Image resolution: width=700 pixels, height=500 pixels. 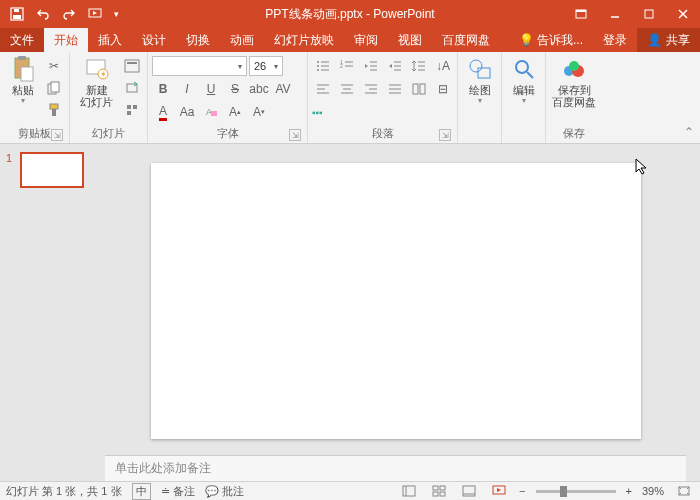 I want to click on bullets-icon, so click(x=323, y=66).